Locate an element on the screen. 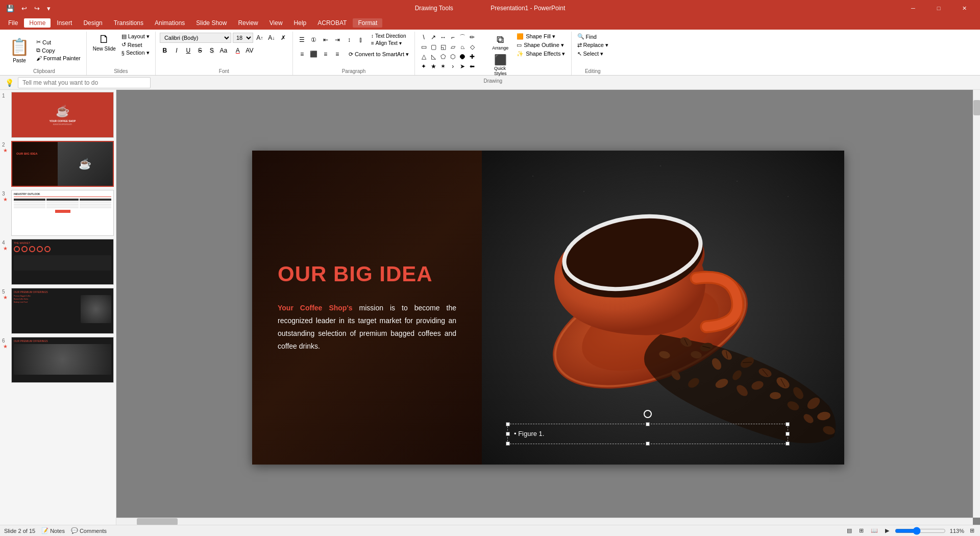 The height and width of the screenshot is (536, 980). menu-transitions: Transitions is located at coordinates (129, 23).